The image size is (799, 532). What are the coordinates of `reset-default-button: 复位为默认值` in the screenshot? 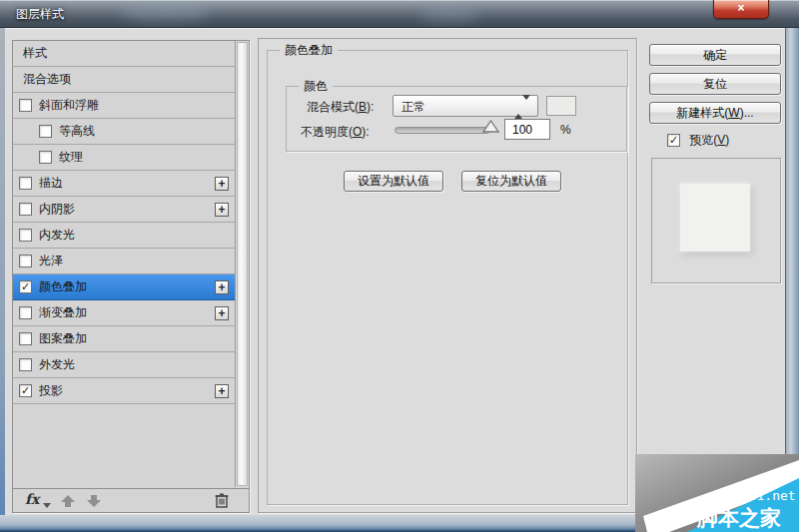 It's located at (511, 182).